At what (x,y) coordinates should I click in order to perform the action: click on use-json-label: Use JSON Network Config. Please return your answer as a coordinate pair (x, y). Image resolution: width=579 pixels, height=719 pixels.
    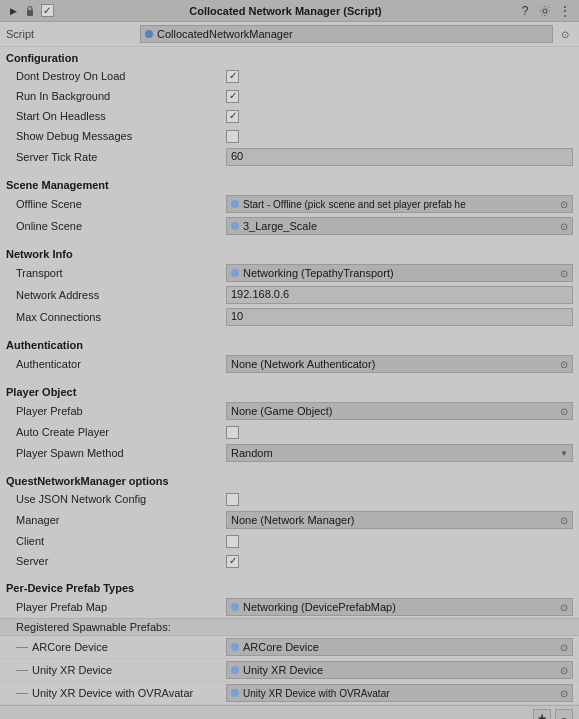
    Looking at the image, I should click on (116, 499).